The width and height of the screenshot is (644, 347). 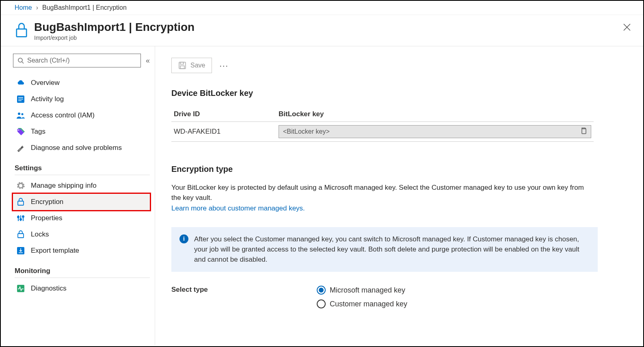 What do you see at coordinates (322, 31) in the screenshot?
I see `page-header: BugBashImport1 | Encryption Import/expor…` at bounding box center [322, 31].